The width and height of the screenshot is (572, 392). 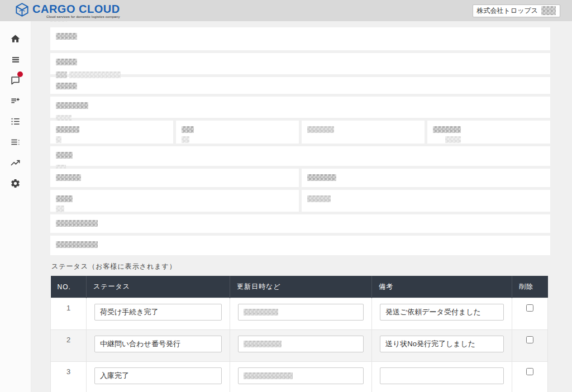 What do you see at coordinates (22, 11) in the screenshot?
I see `cargo-cube-logo-icon` at bounding box center [22, 11].